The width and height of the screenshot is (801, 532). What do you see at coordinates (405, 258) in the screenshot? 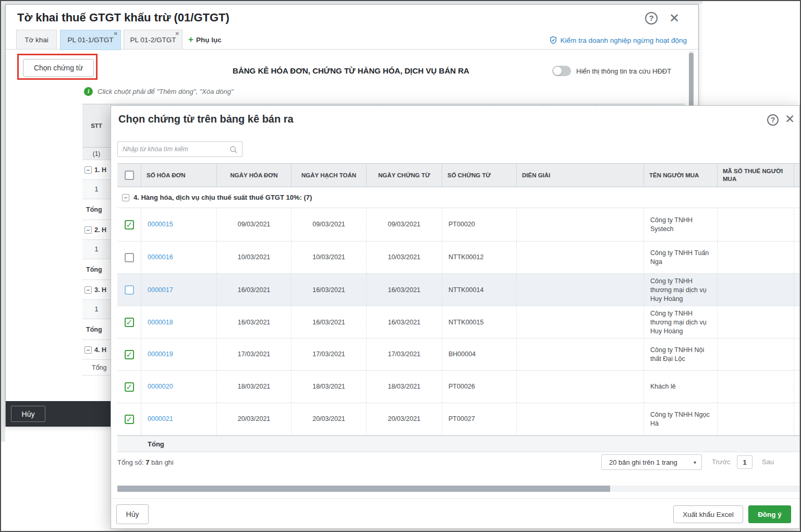
I see `doc-date-cell: 10/03/2021` at bounding box center [405, 258].